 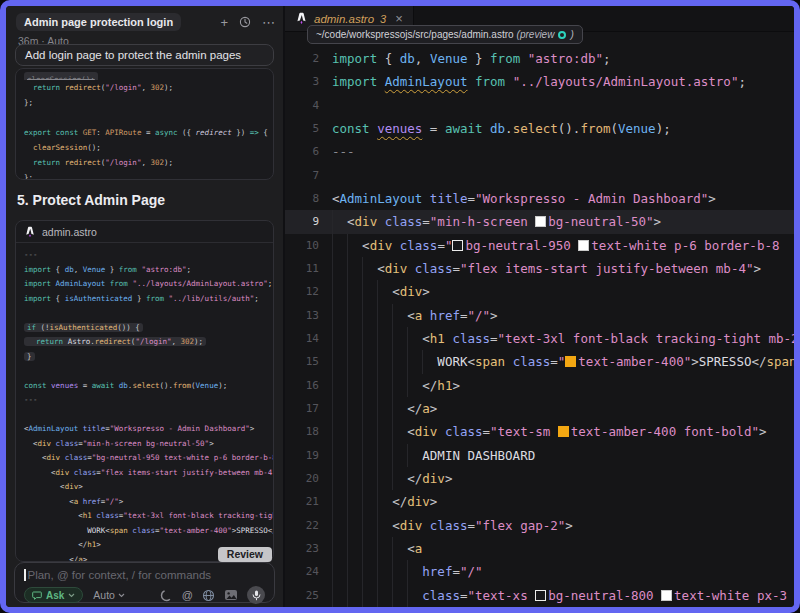 What do you see at coordinates (302, 222) in the screenshot?
I see `line-number: 9` at bounding box center [302, 222].